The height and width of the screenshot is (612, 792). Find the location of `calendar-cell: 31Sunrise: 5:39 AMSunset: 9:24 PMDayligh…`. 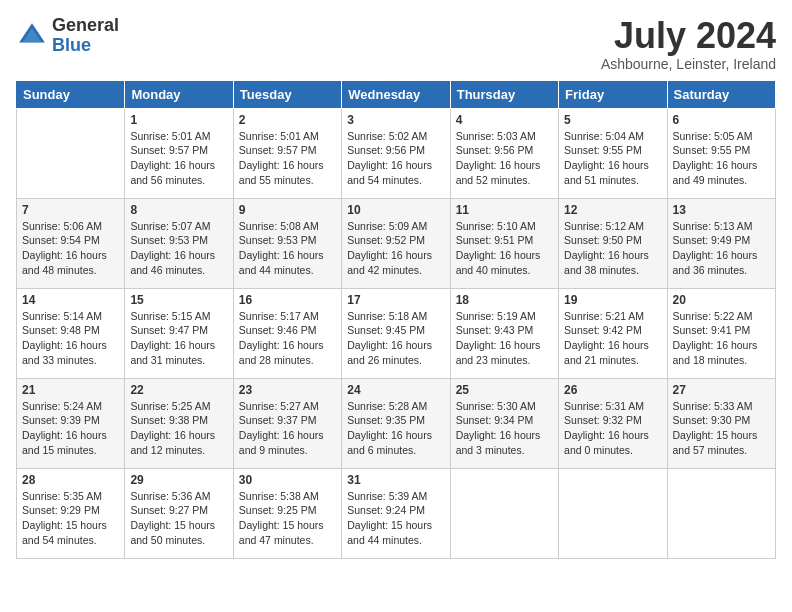

calendar-cell: 31Sunrise: 5:39 AMSunset: 9:24 PMDayligh… is located at coordinates (396, 513).